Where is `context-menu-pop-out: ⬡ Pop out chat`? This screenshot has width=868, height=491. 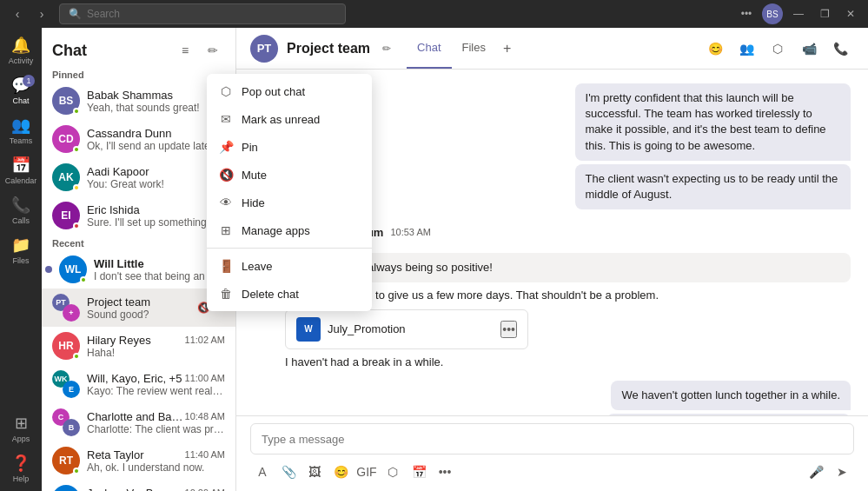 context-menu-pop-out: ⬡ Pop out chat is located at coordinates (289, 91).